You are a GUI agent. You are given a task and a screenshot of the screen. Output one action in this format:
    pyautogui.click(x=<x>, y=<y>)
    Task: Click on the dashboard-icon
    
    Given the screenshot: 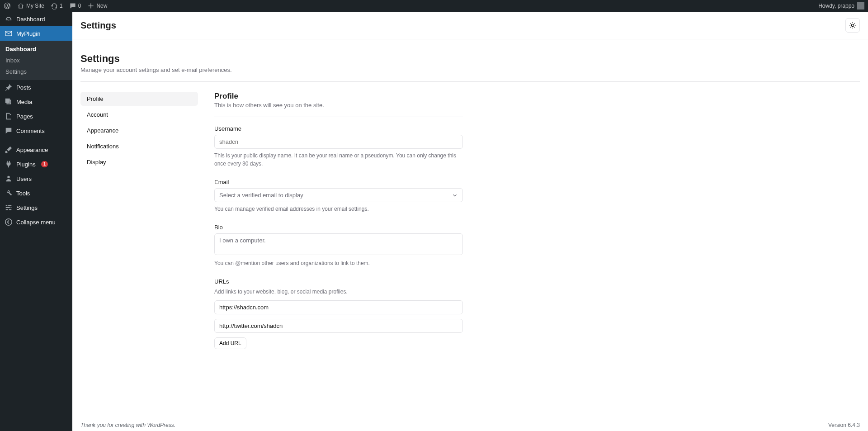 What is the action you would take?
    pyautogui.click(x=9, y=19)
    